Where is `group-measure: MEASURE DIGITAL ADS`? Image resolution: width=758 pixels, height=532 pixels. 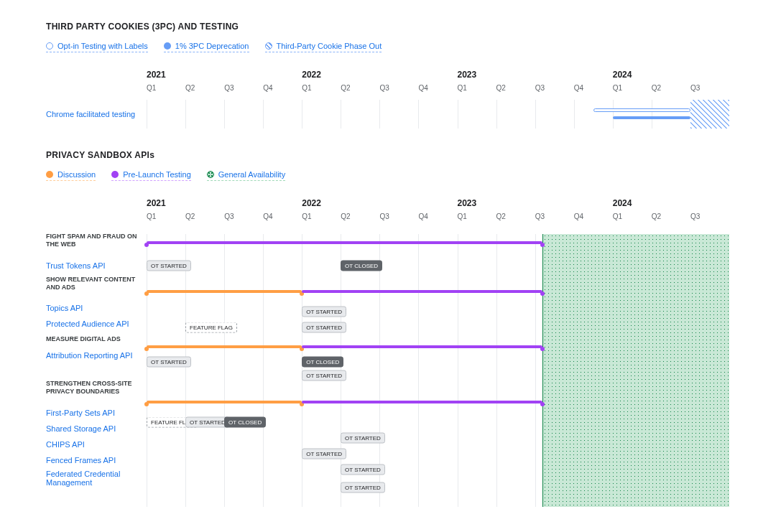 group-measure: MEASURE DIGITAL ADS is located at coordinates (93, 340).